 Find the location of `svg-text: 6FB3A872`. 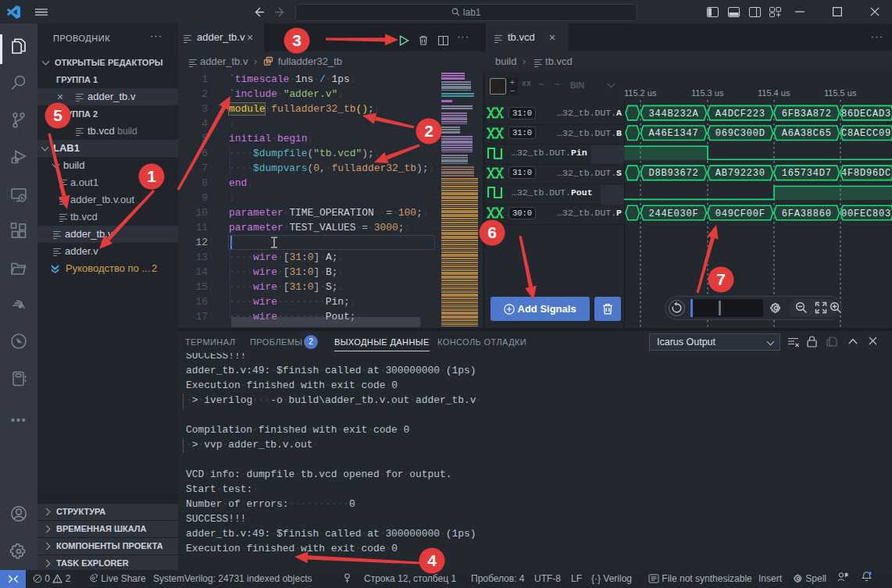

svg-text: 6FB3A872 is located at coordinates (807, 114).